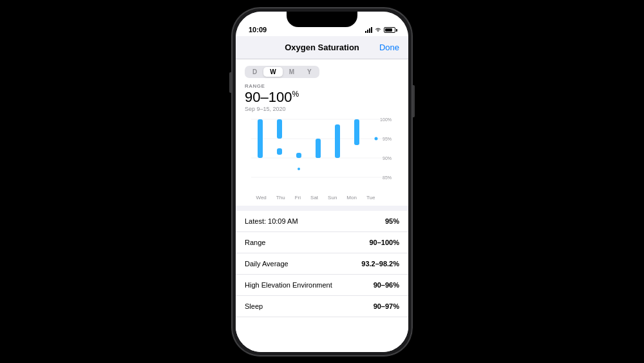 The width and height of the screenshot is (644, 363). What do you see at coordinates (322, 97) in the screenshot?
I see `range-value: 90–100%` at bounding box center [322, 97].